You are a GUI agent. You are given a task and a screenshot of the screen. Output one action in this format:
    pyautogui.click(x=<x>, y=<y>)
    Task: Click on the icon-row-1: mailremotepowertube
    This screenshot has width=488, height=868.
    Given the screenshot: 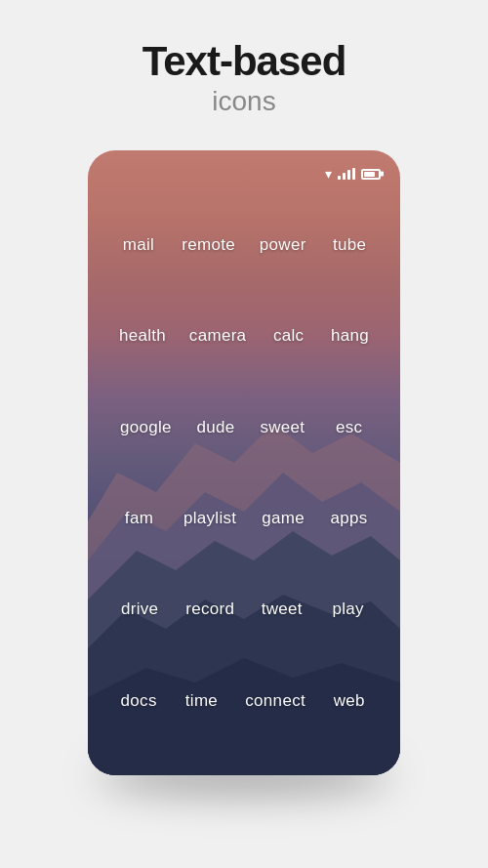 What is the action you would take?
    pyautogui.click(x=244, y=244)
    